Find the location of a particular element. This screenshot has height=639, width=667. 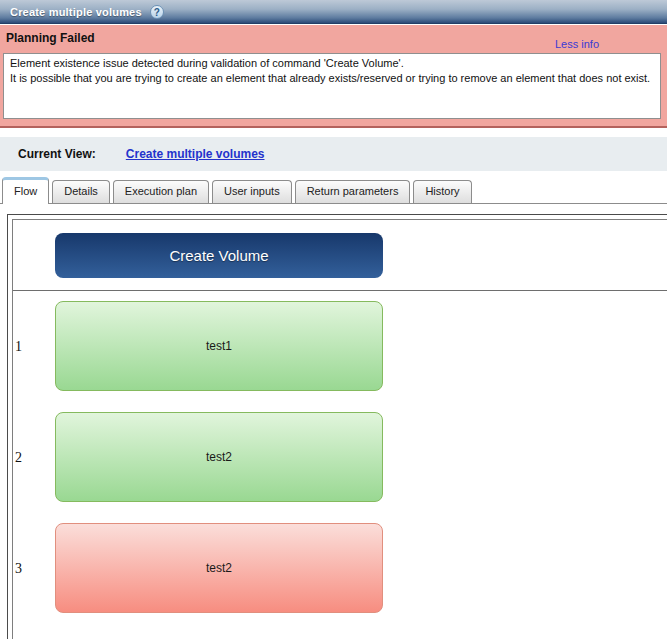

error-title: Planning Failed is located at coordinates (50, 38).